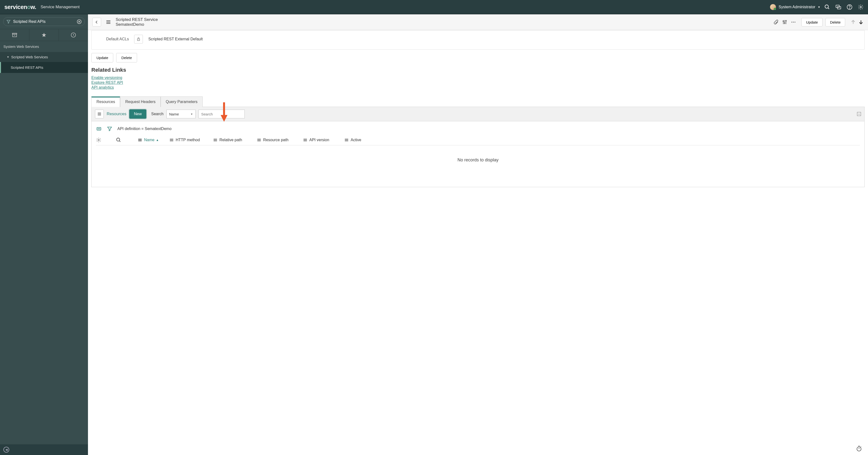 The width and height of the screenshot is (868, 455). I want to click on back-button, so click(97, 22).